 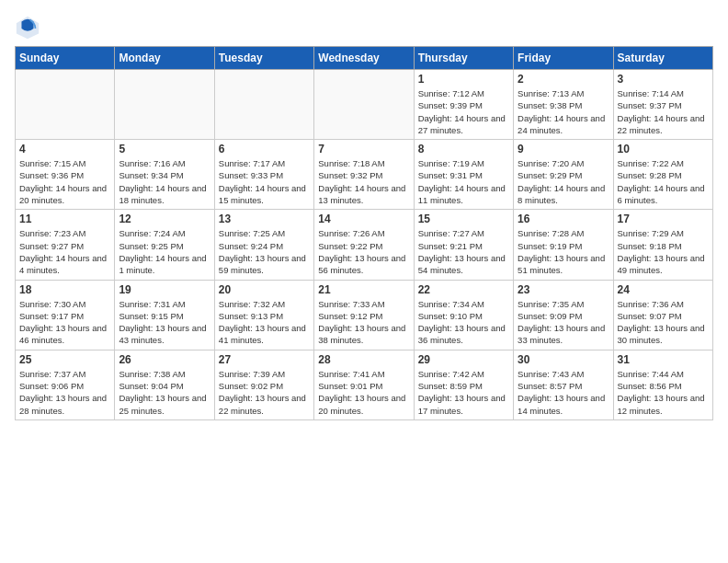 I want to click on day-number: 23, so click(x=563, y=290).